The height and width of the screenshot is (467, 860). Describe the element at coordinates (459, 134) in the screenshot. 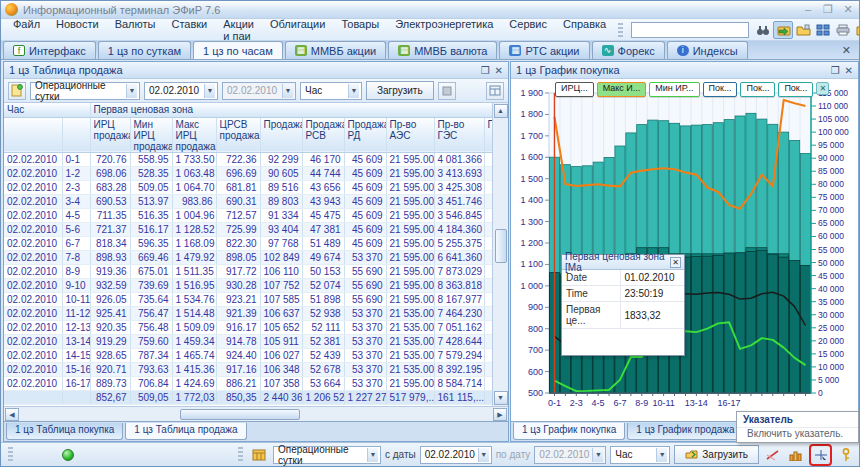

I see `column-header-8: Пр-во ГЭС` at that location.